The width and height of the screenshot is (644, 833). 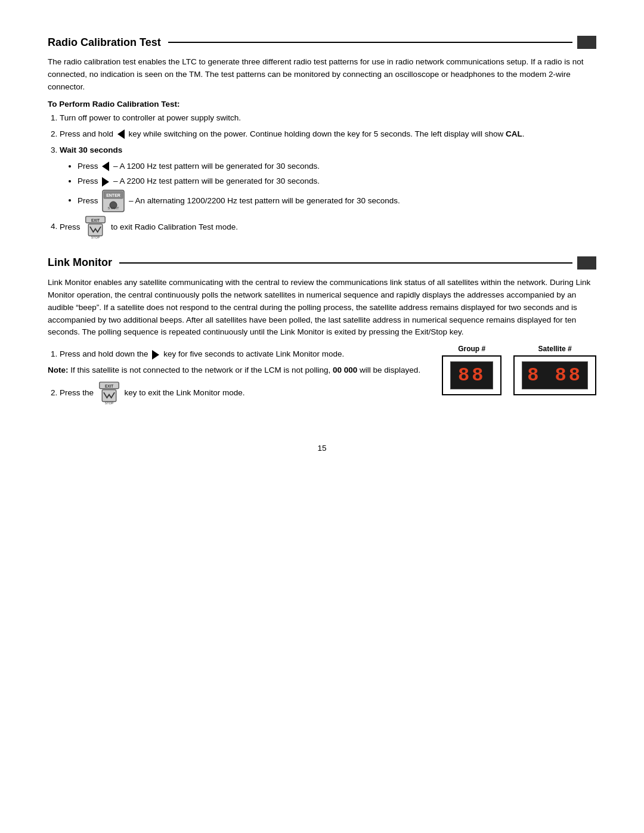 I want to click on note-bold-value: 00 000, so click(x=345, y=370).